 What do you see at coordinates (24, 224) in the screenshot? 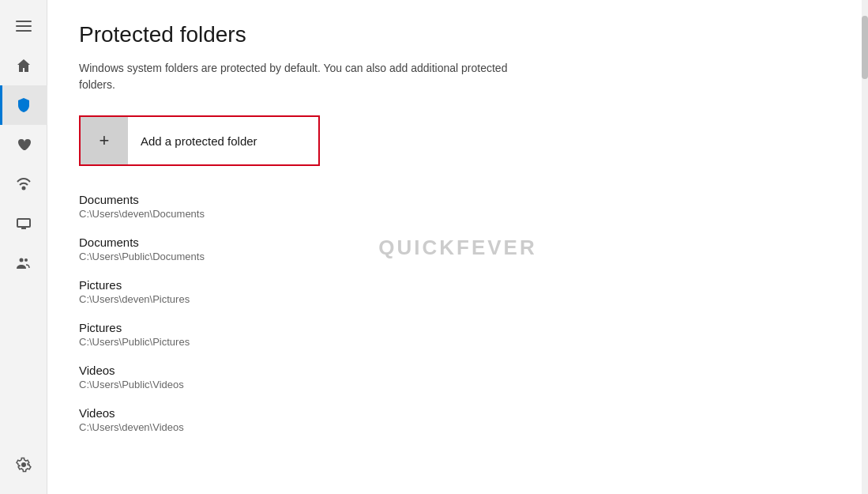
I see `sidebar-item-device` at bounding box center [24, 224].